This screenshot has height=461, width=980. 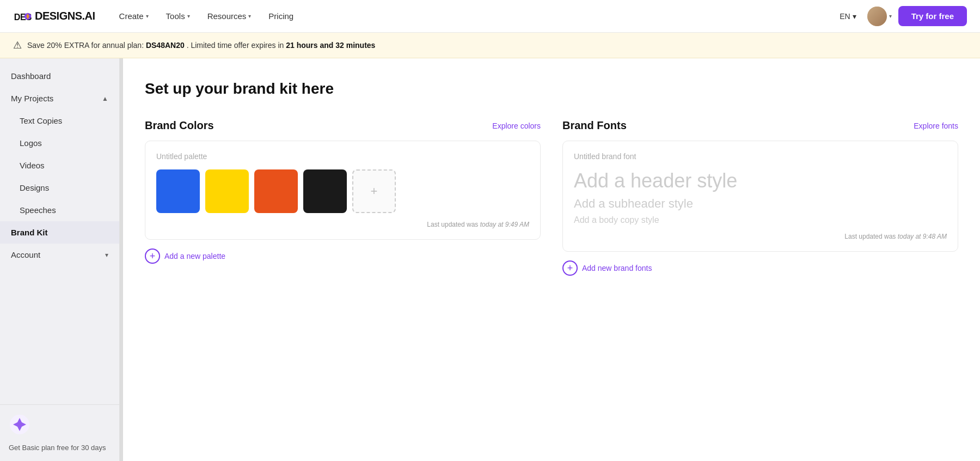 What do you see at coordinates (17, 45) in the screenshot?
I see `warning-icon: ⚠` at bounding box center [17, 45].